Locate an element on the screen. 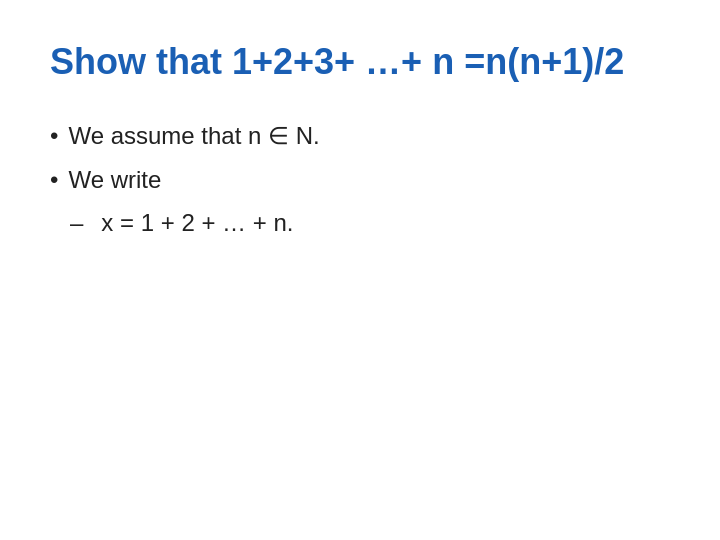  sub-bullet-list: – x = 1 + 2 + … + n. is located at coordinates (370, 223).